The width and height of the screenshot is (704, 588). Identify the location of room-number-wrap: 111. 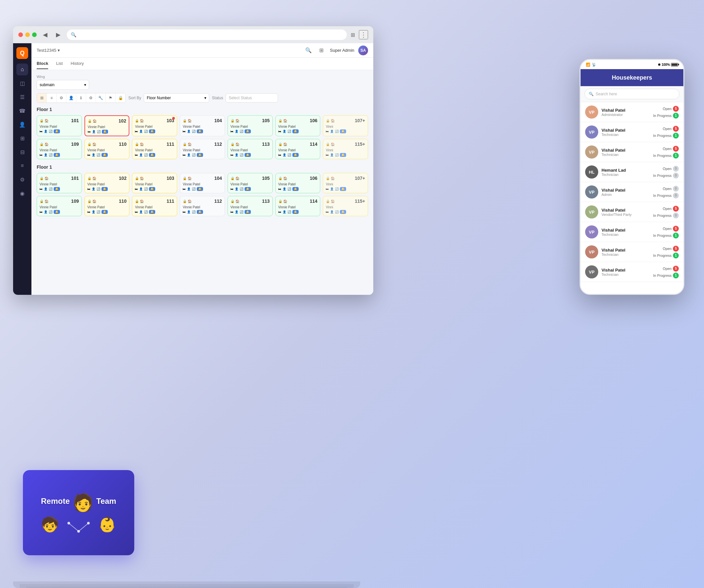
(170, 144).